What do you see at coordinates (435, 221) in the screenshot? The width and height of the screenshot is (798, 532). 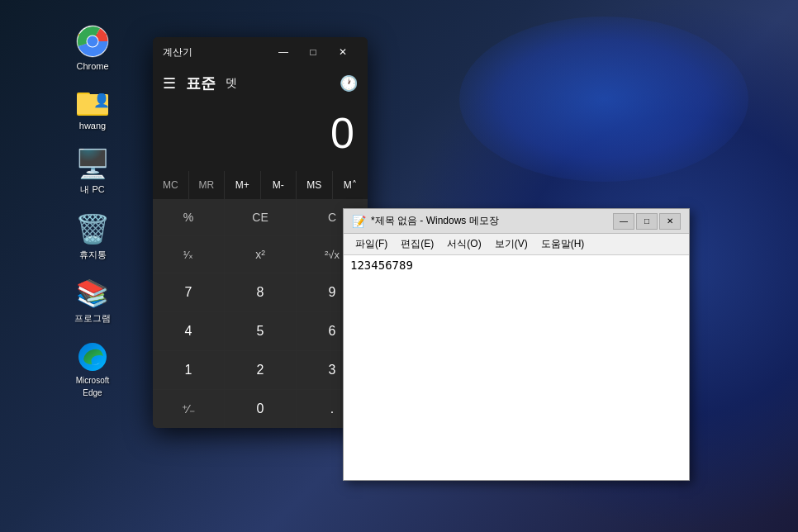 I see `notepad-title-text: *제목 없음 - Windows 메모장` at bounding box center [435, 221].